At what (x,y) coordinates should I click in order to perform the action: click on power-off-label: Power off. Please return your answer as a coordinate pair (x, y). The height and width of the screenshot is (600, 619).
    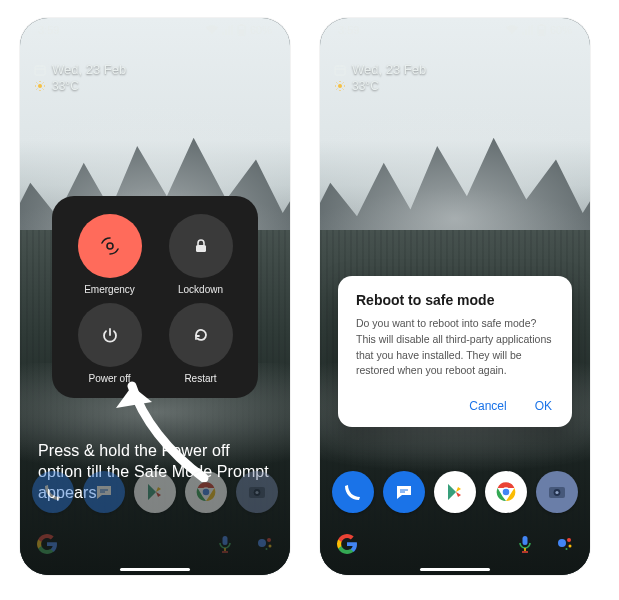
    Looking at the image, I should click on (109, 378).